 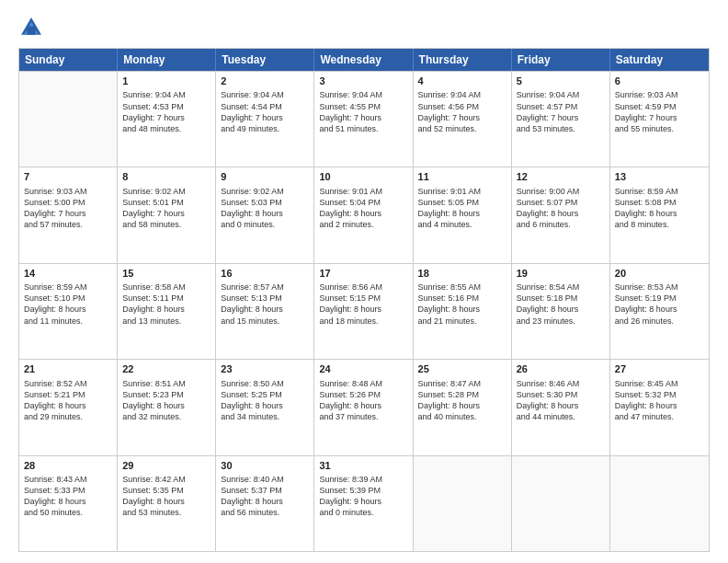 What do you see at coordinates (364, 60) in the screenshot?
I see `weekday-header: Wednesday` at bounding box center [364, 60].